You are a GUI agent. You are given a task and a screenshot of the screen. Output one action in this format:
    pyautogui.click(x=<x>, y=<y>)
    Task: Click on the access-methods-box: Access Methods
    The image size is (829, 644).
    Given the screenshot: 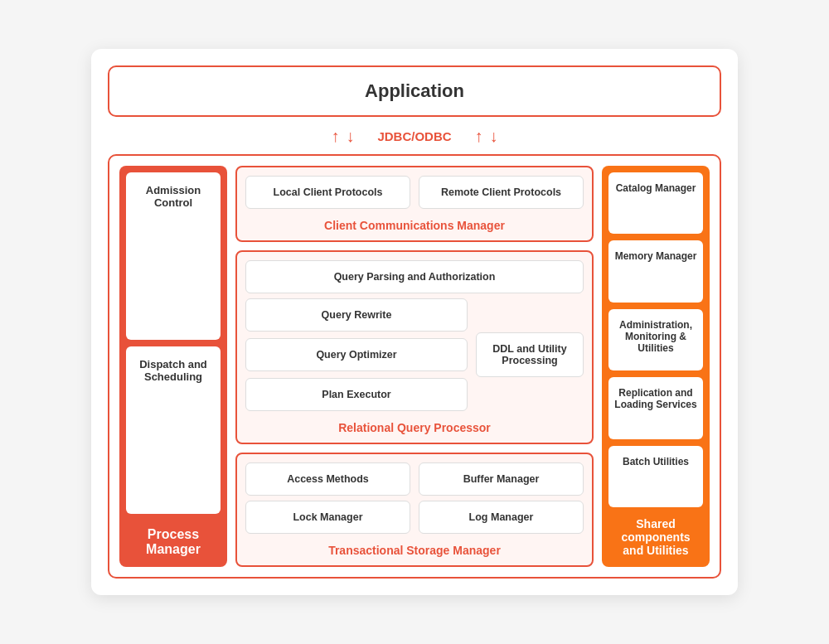 What is the action you would take?
    pyautogui.click(x=328, y=479)
    